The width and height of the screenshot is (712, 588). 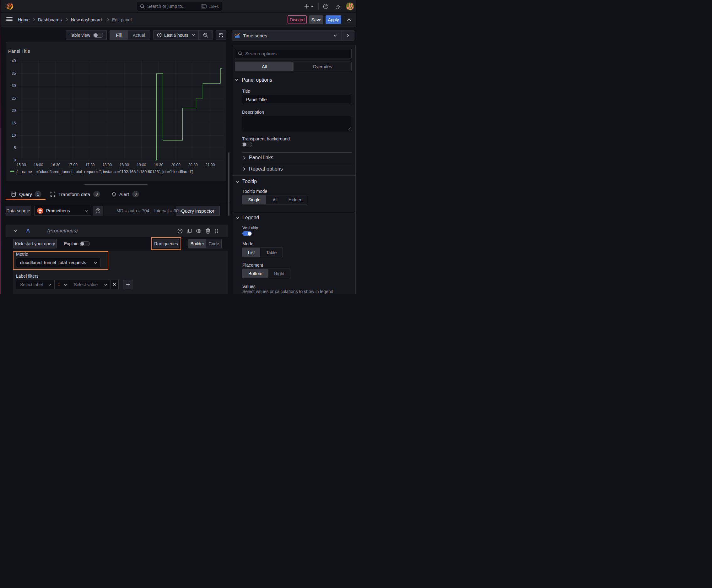 What do you see at coordinates (210, 165) in the screenshot?
I see `svg-text: 21:00` at bounding box center [210, 165].